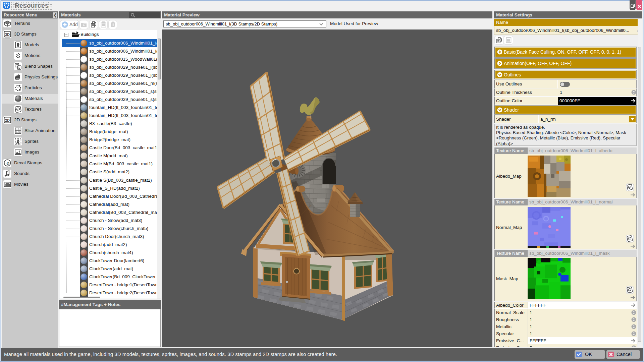 This screenshot has height=362, width=644. I want to click on svg-text: D, so click(8, 163).